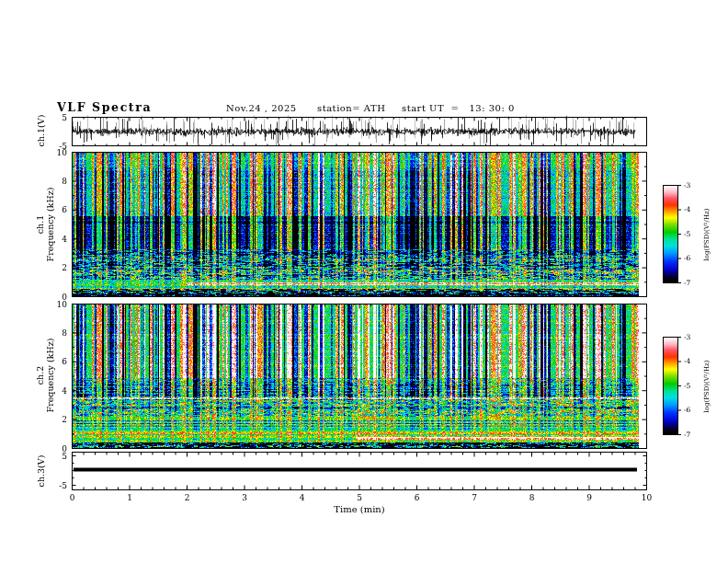  Describe the element at coordinates (245, 498) in the screenshot. I see `x-tick-label: 3` at that location.